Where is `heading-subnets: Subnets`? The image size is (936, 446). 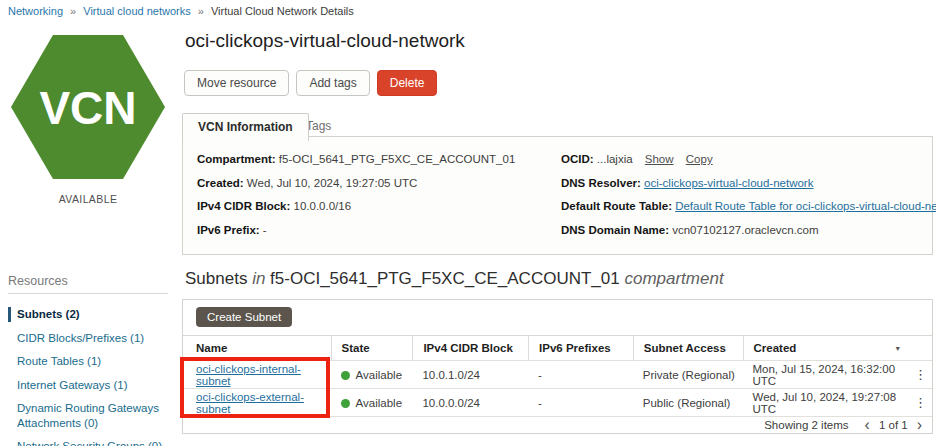
heading-subnets: Subnets is located at coordinates (216, 278).